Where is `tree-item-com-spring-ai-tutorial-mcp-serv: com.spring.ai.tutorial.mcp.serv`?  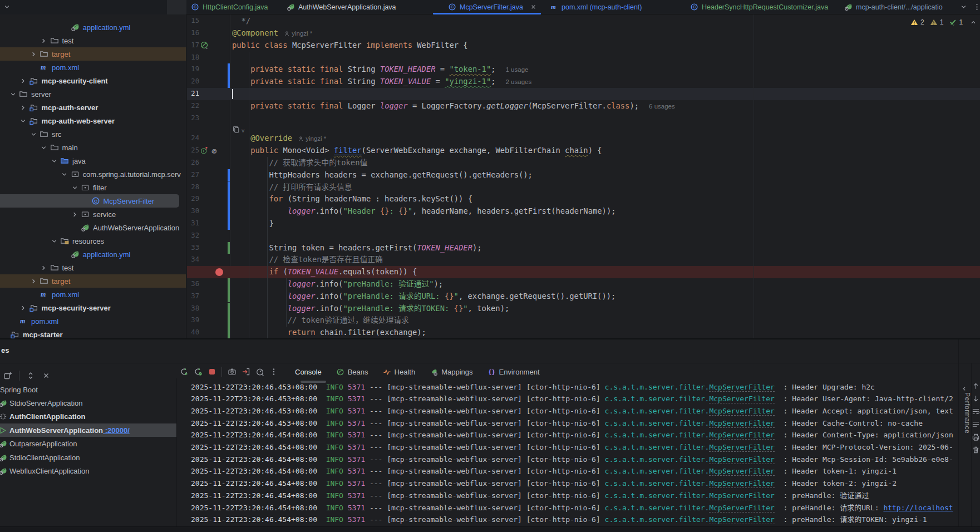
tree-item-com-spring-ai-tutorial-mcp-serv: com.spring.ai.tutorial.mcp.serv is located at coordinates (93, 174).